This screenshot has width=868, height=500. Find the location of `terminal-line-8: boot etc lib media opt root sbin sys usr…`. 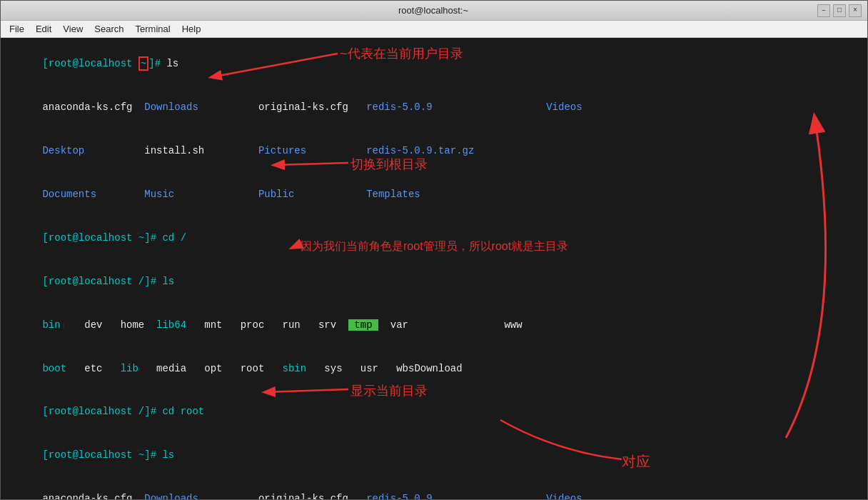

terminal-line-8: boot etc lib media opt root sbin sys usr… is located at coordinates (434, 369).